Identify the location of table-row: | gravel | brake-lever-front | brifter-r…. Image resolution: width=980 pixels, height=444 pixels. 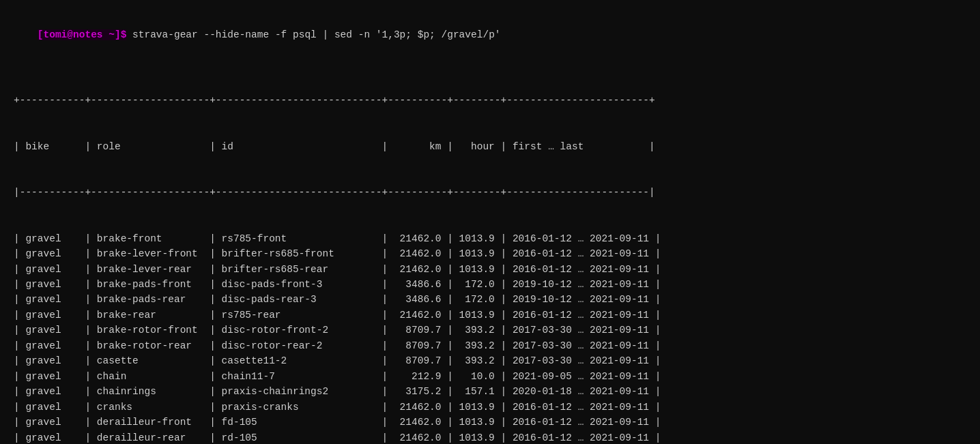
(490, 254).